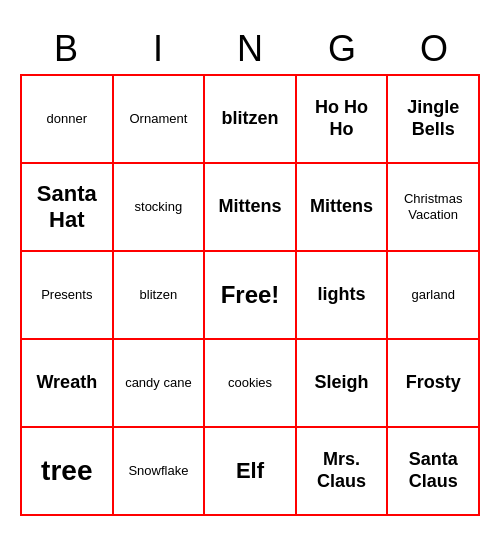  I want to click on header-letter: B, so click(66, 49).